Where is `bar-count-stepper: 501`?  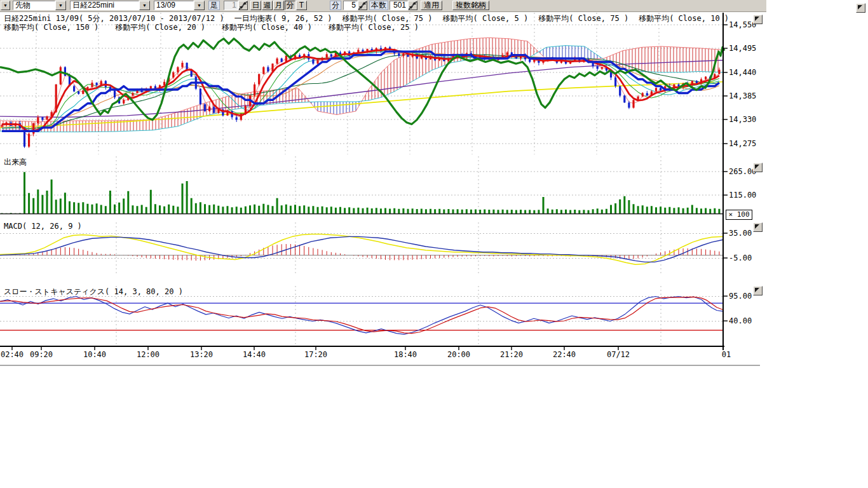
bar-count-stepper: 501 is located at coordinates (403, 5).